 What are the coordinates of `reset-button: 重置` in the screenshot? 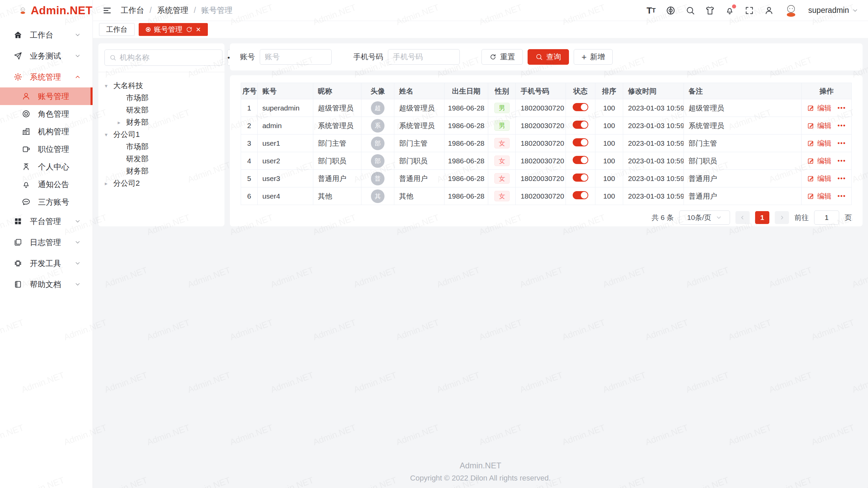 It's located at (502, 57).